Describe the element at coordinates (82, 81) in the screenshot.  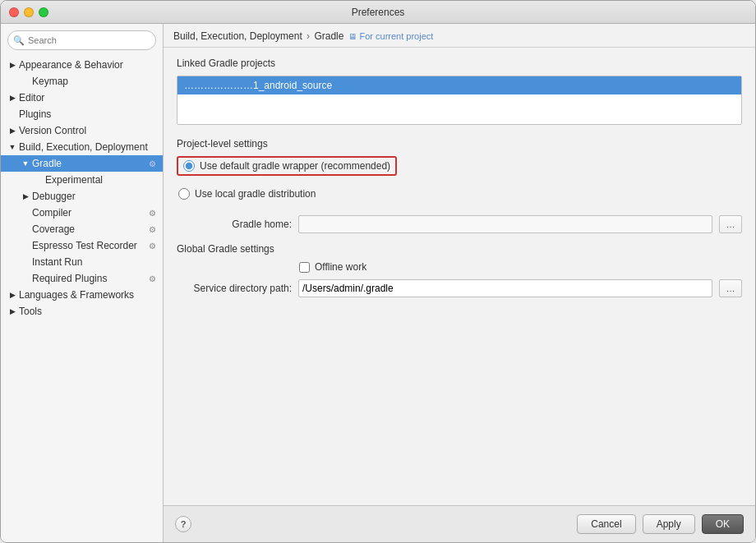
I see `sidebar-item-keymap: Keymap` at that location.